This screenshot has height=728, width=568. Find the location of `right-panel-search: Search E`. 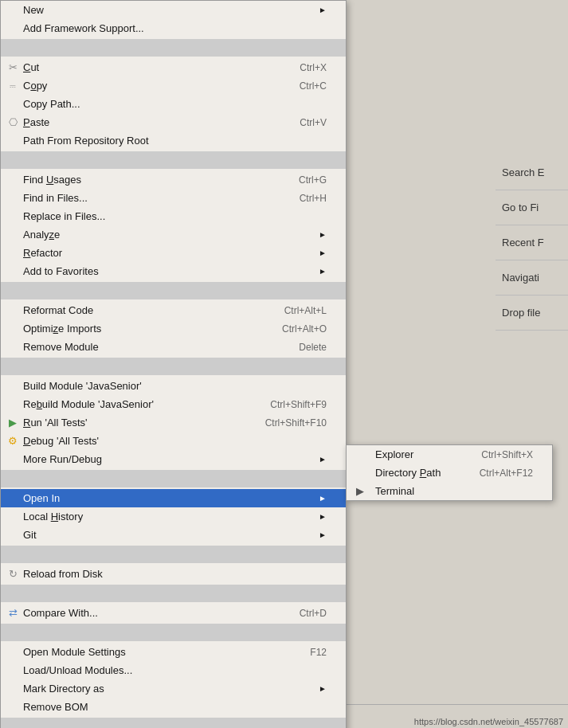

right-panel-search: Search E is located at coordinates (532, 173).